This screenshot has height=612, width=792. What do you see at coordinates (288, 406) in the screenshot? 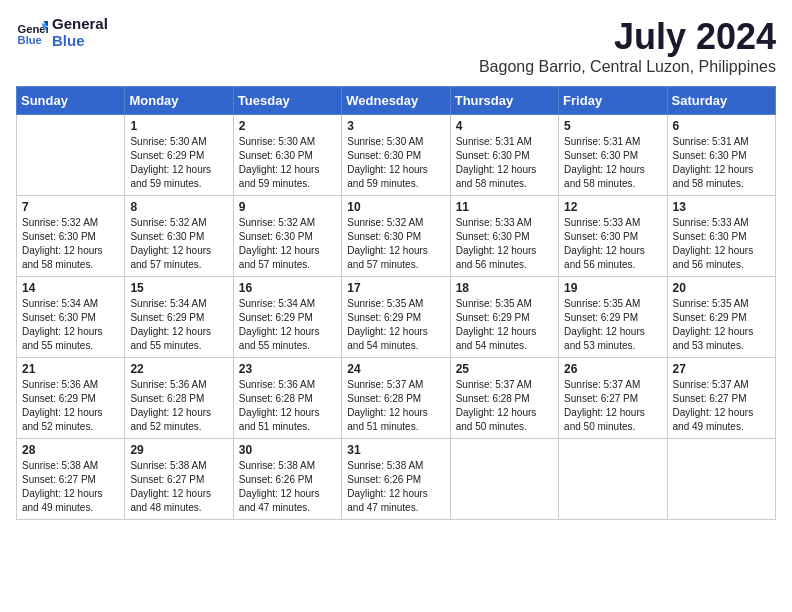
I see `day-info: Sunrise: 5:36 AMSunset: 6:28 PMDaylight:…` at bounding box center [288, 406].